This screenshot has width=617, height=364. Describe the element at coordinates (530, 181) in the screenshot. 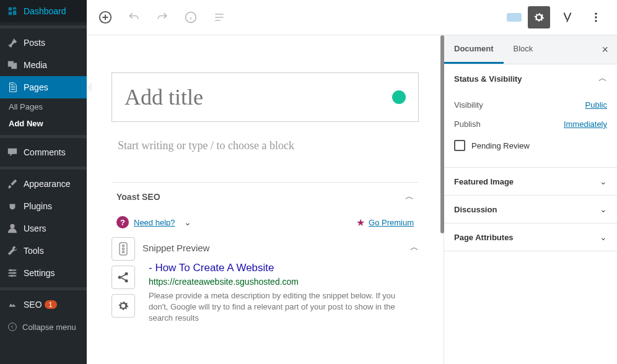

I see `panel-section-head: Featured Image ⌄` at that location.